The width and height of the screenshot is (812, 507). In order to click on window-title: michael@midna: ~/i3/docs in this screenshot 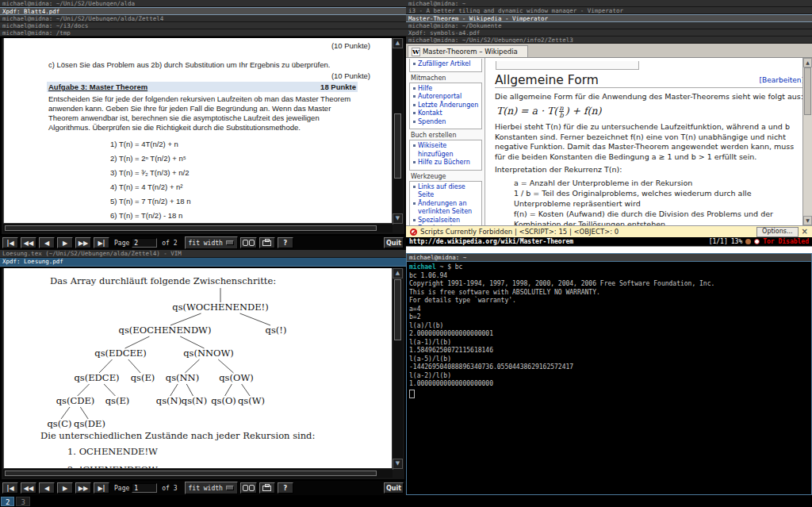, I will do `click(203, 25)`.